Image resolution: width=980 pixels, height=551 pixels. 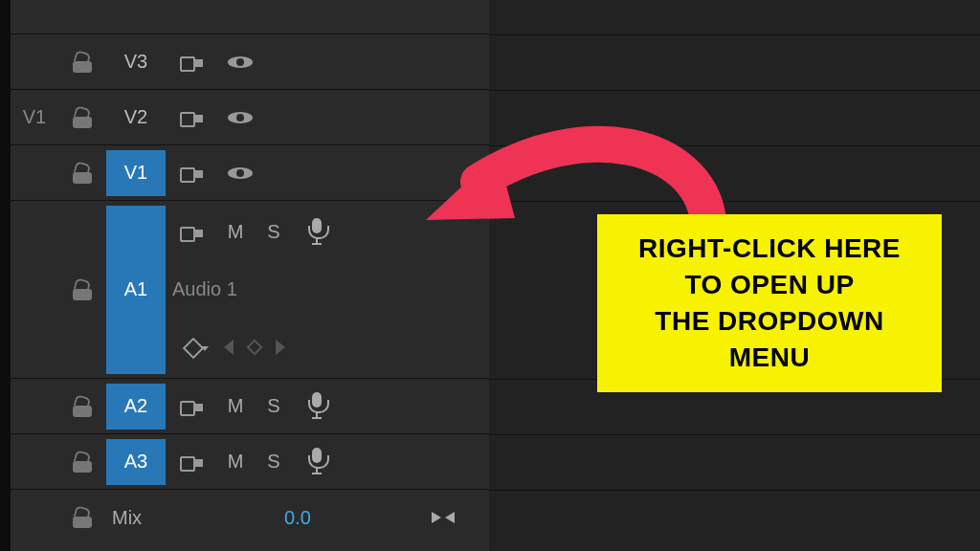 I want to click on track-row-v2: V1 V2, so click(x=250, y=118).